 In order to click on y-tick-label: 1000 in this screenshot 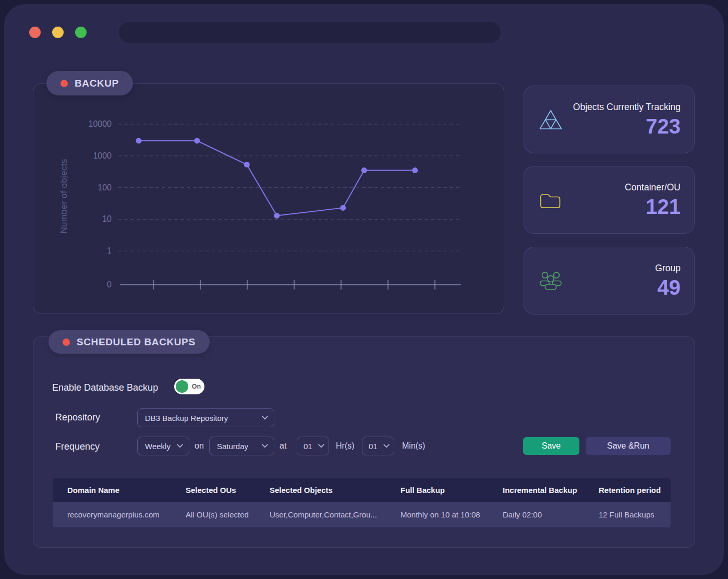, I will do `click(102, 155)`.